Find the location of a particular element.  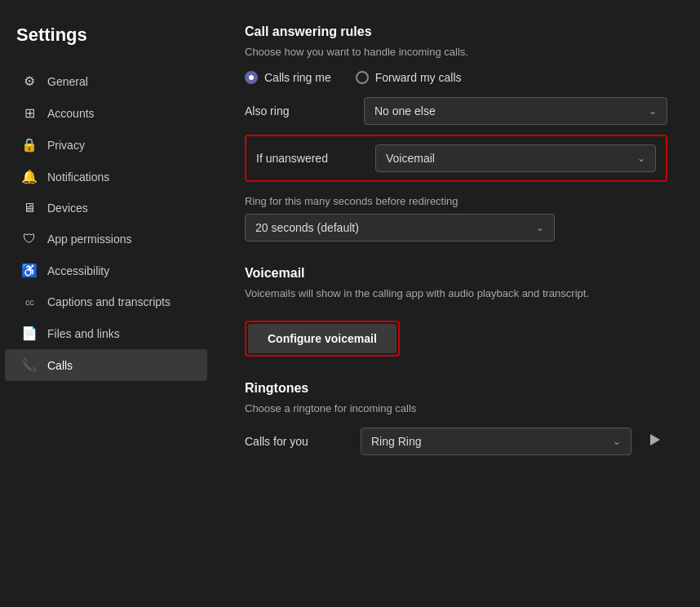

accessibility-icon: ♿ is located at coordinates (29, 271).